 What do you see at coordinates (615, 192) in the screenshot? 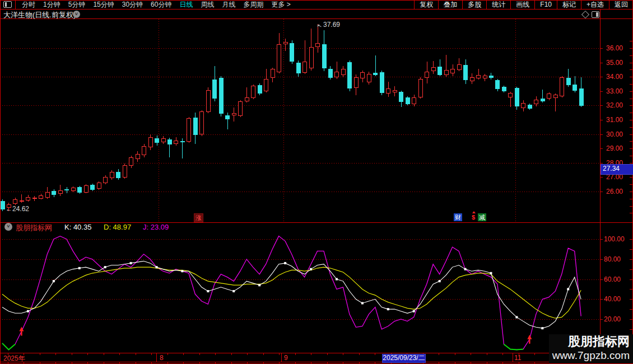
I see `price-axis-label: 26.00` at bounding box center [615, 192].